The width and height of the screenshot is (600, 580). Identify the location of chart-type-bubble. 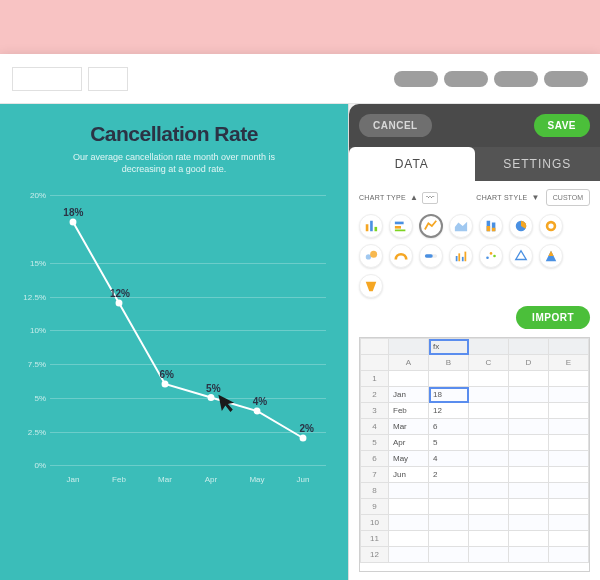
(371, 256).